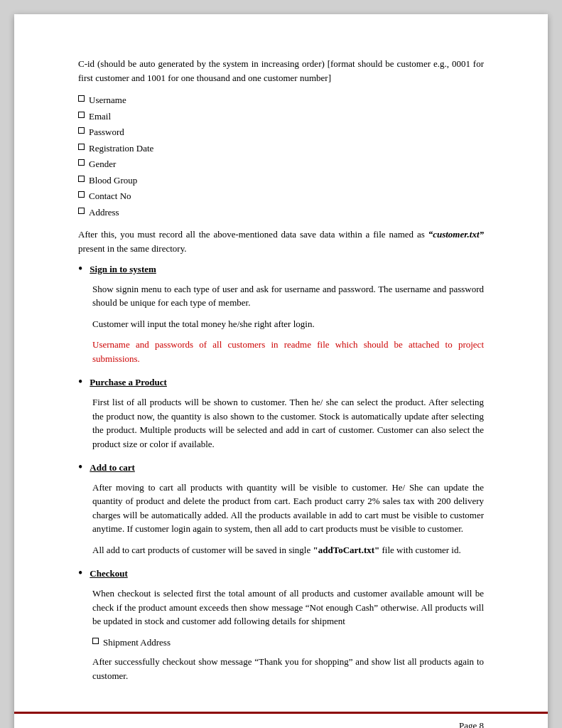  Describe the element at coordinates (288, 668) in the screenshot. I see `after-sub-text: After successfully checkout show message…` at that location.